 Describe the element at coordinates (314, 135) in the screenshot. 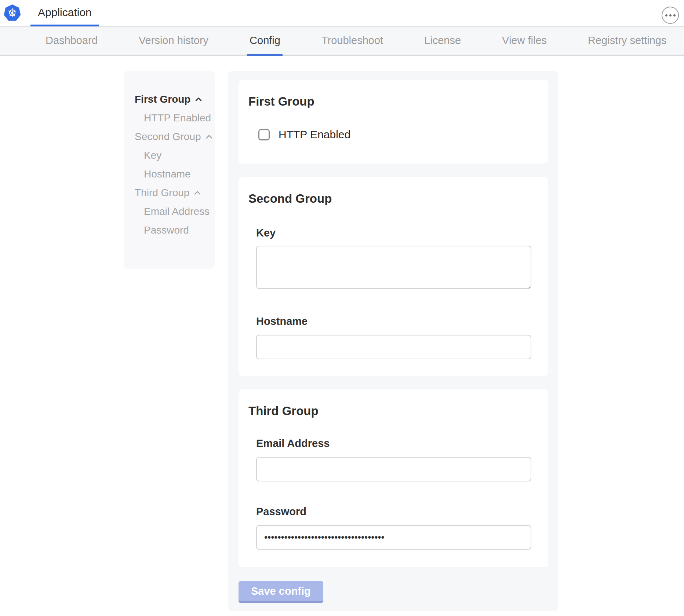

I see `http-enabled-label: HTTP Enabled` at that location.